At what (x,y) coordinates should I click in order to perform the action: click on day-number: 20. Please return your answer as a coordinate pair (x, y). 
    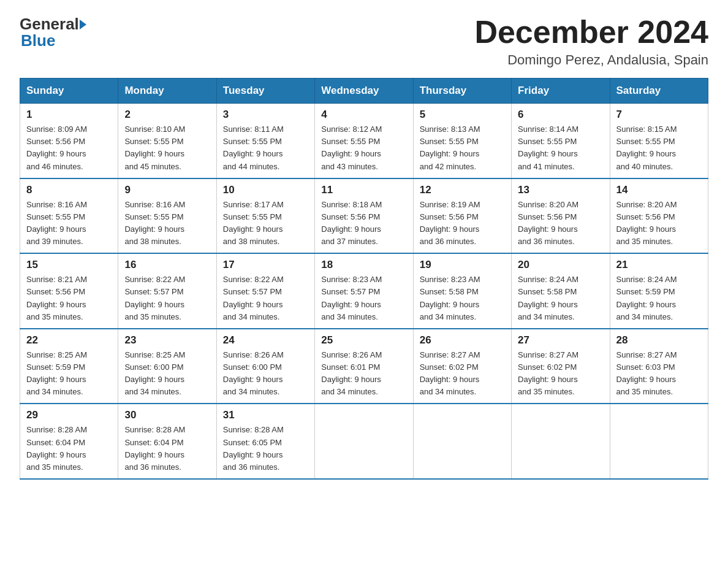
    Looking at the image, I should click on (560, 265).